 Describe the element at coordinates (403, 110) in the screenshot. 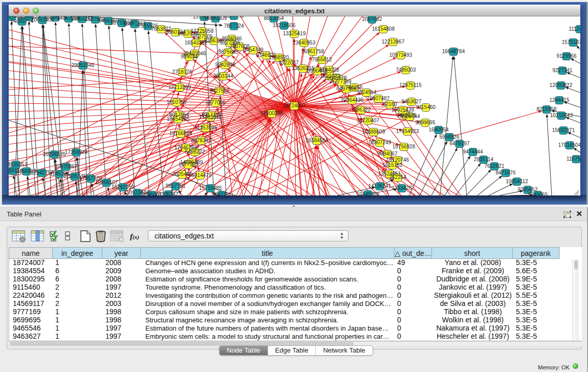

I see `svg-text: 10025438` at that location.